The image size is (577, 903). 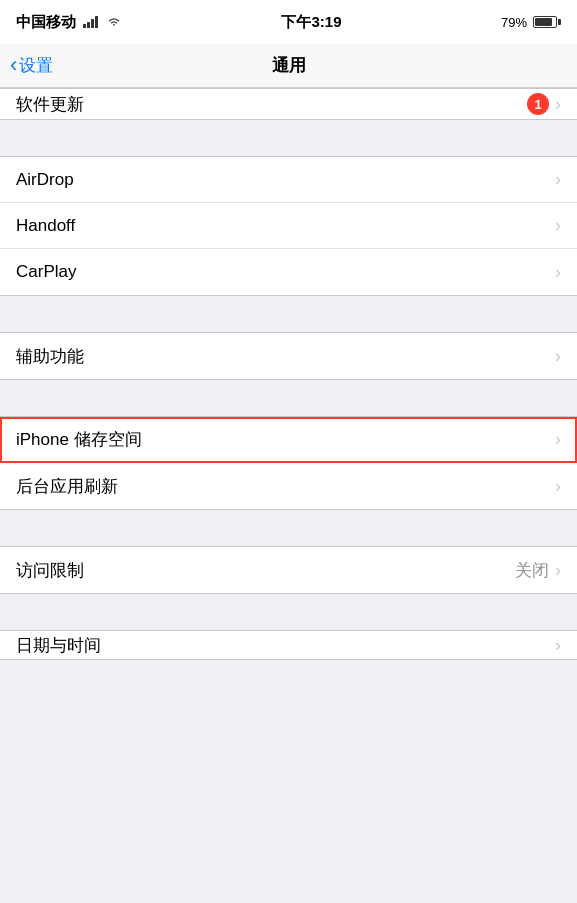 I want to click on section-updates: 软件更新 1 ›, so click(x=288, y=104).